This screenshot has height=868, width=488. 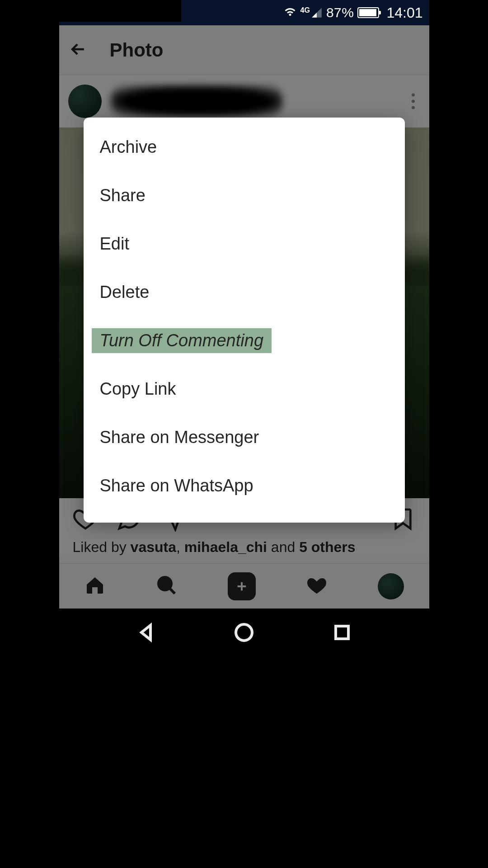 I want to click on status-clock: 14:01, so click(x=404, y=13).